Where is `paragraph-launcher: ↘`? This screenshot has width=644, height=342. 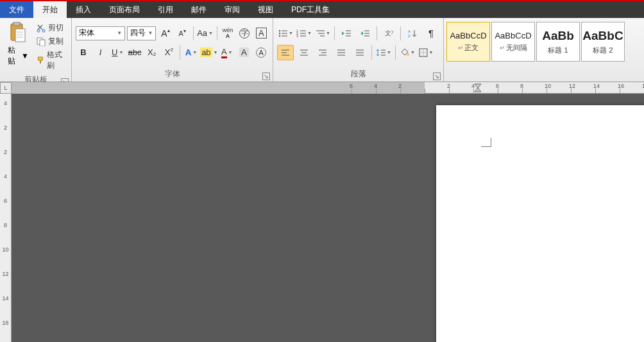 paragraph-launcher: ↘ is located at coordinates (437, 76).